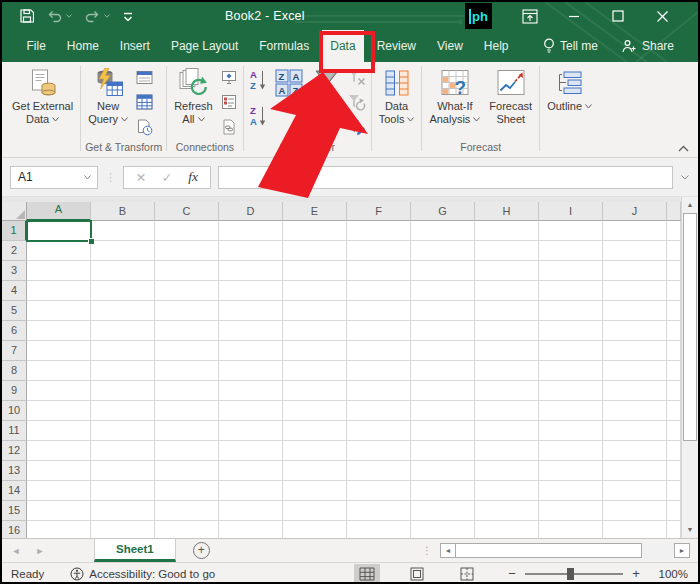 This screenshot has height=584, width=700. What do you see at coordinates (251, 471) in the screenshot?
I see `grid-cell-d13` at bounding box center [251, 471].